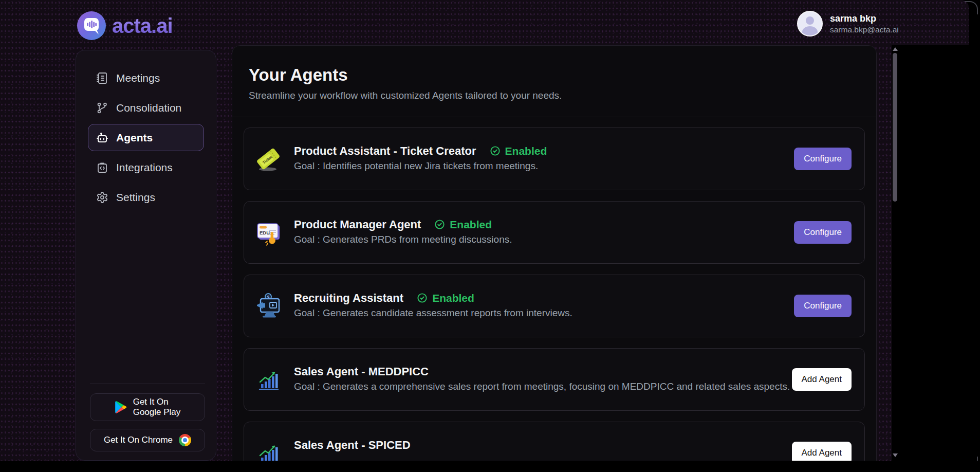 This screenshot has height=472, width=980. What do you see at coordinates (542, 379) in the screenshot?
I see `agent-text: Sales Agent - MEDDPICC Goal : Generates …` at bounding box center [542, 379].